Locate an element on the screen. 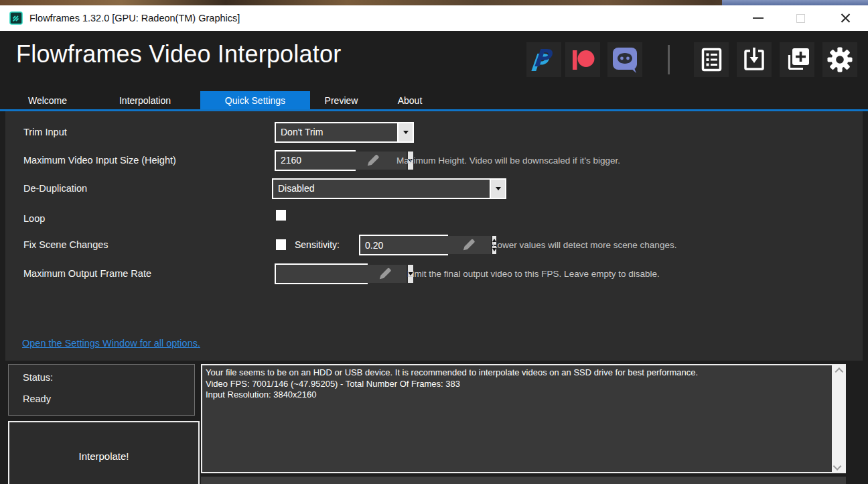  desktop-background-strip is located at coordinates (434, 3).